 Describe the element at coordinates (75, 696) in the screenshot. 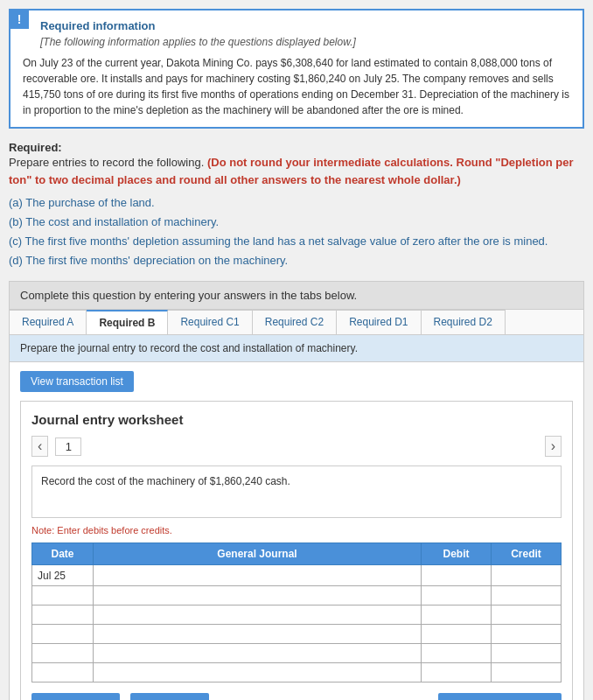

I see `record-entry-button: Record entry` at that location.